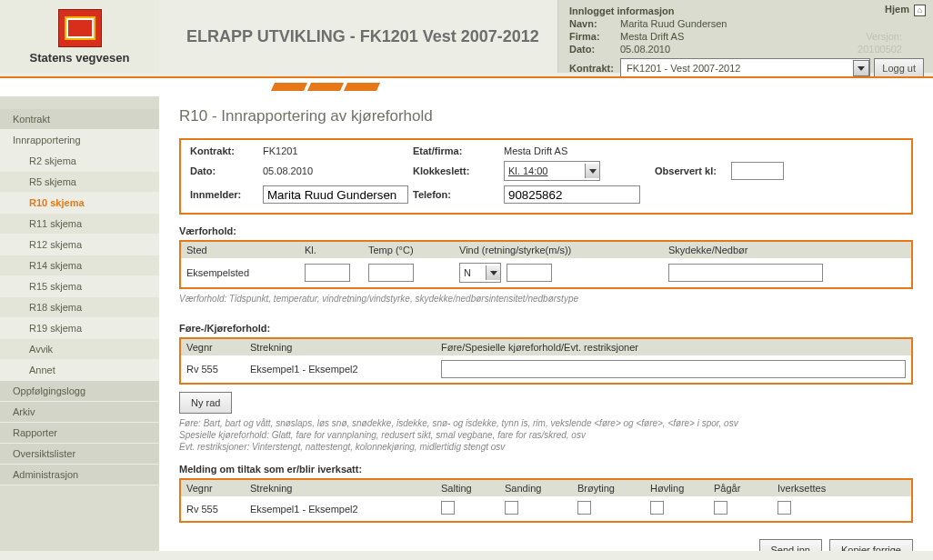 The width and height of the screenshot is (933, 560). What do you see at coordinates (584, 507) in the screenshot?
I see `chk-broyting` at bounding box center [584, 507].